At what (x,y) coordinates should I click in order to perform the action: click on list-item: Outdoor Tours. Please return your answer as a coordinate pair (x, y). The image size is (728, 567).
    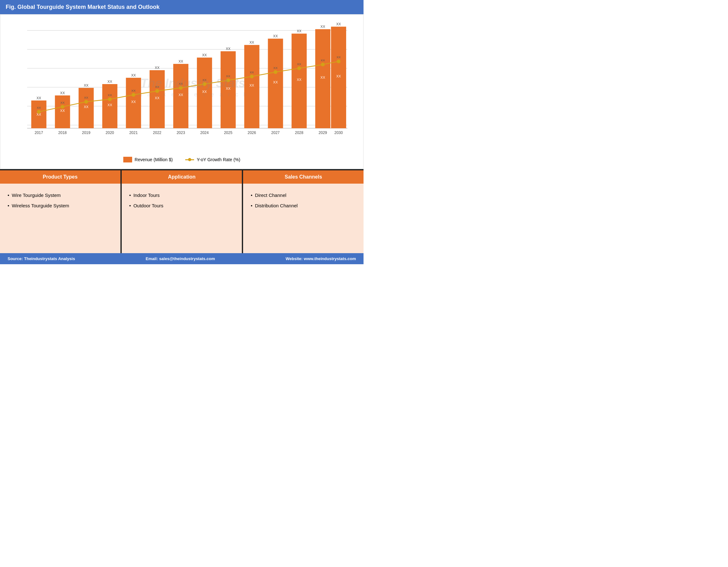
    Looking at the image, I should click on (182, 205).